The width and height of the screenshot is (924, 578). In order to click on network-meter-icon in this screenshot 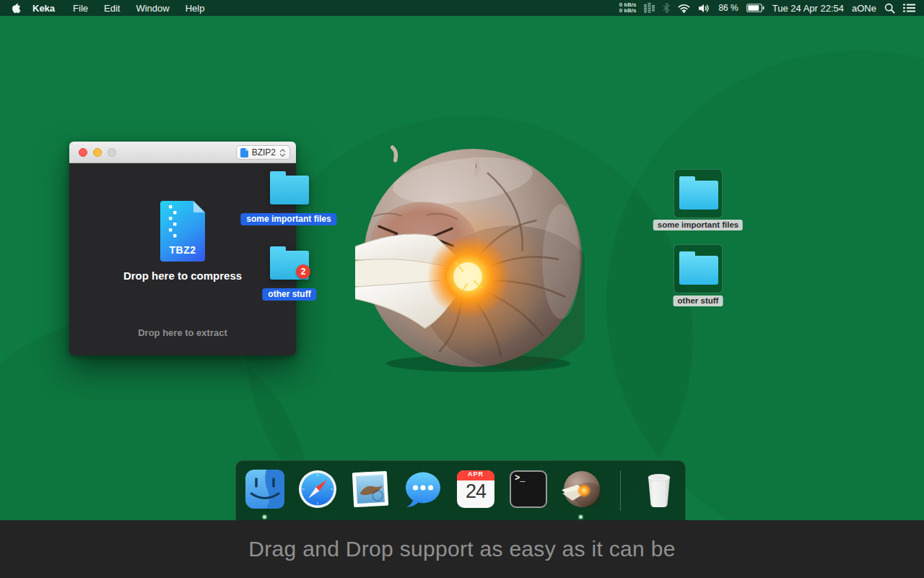, I will do `click(650, 9)`.